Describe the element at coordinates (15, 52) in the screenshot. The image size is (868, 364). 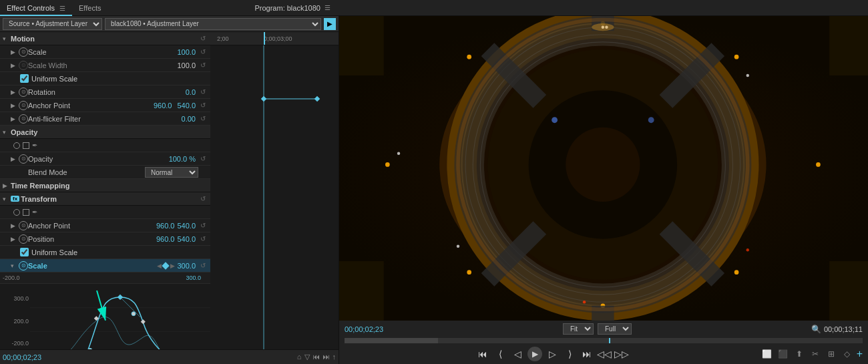
I see `scale-expand: ▶` at that location.